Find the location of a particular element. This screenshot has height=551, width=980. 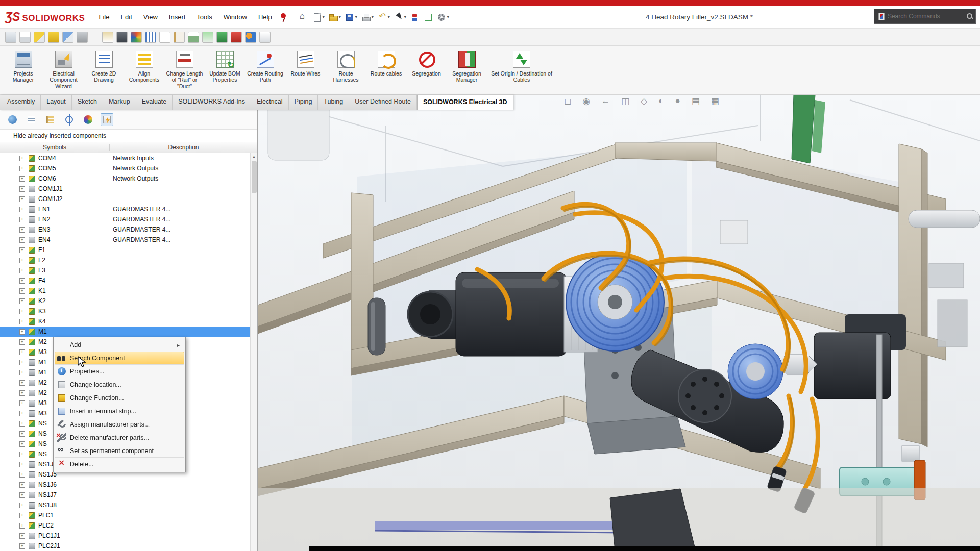

print-icon: ▾ is located at coordinates (368, 17).